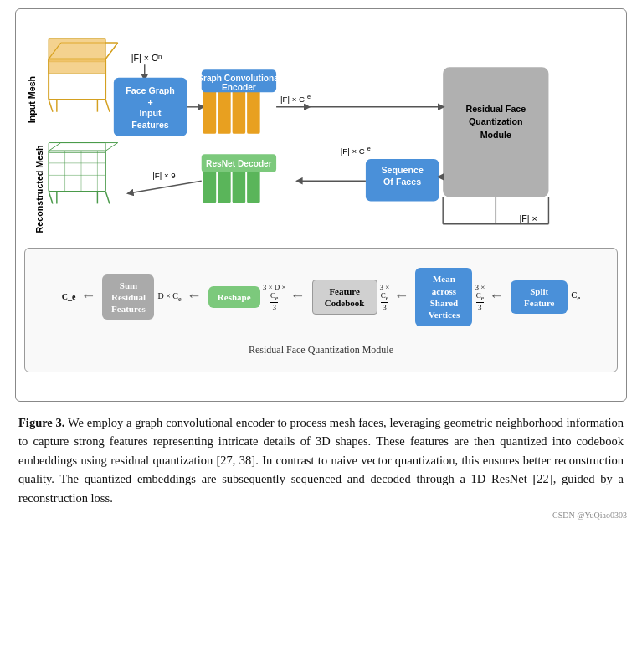  I want to click on mean-item: MeanacrossSharedVertices, so click(444, 296).